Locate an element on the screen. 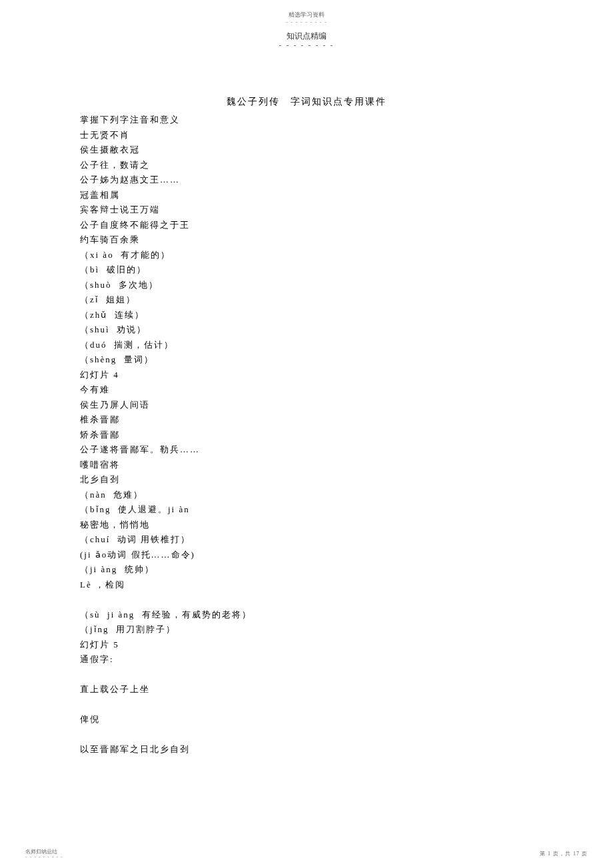 This screenshot has height=868, width=613. content-line: 公子往，数请之 is located at coordinates (306, 165).